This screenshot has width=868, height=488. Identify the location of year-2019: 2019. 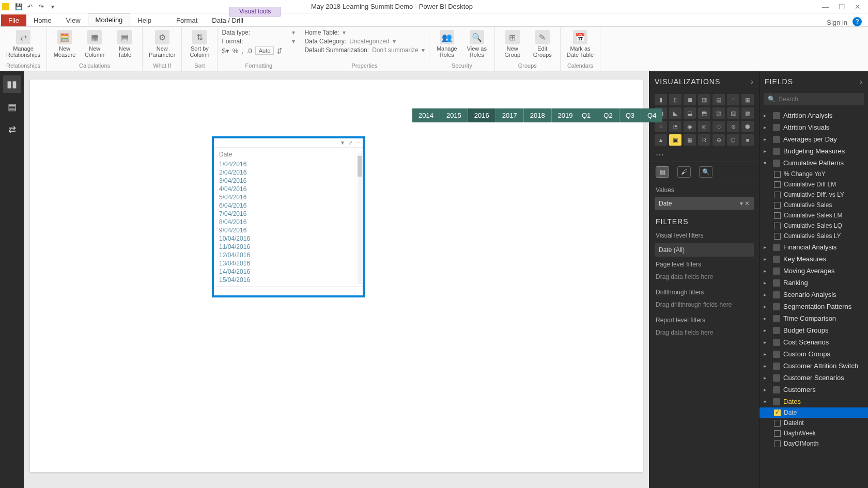
(565, 116).